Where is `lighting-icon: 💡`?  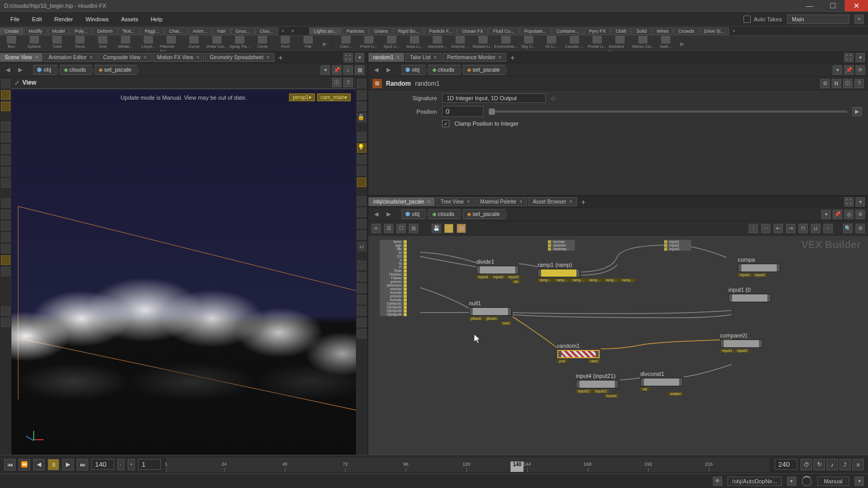
lighting-icon: 💡 is located at coordinates (362, 148).